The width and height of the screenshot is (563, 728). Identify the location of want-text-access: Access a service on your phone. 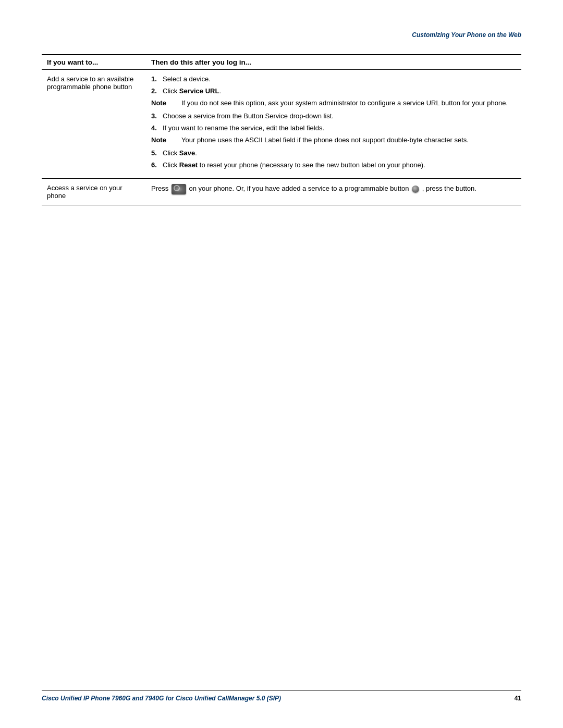
(84, 192).